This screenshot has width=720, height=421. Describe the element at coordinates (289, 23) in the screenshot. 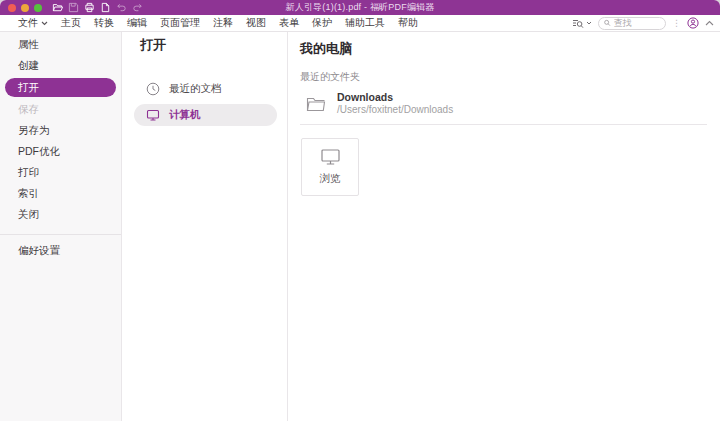

I see `menu-form: 表单` at that location.